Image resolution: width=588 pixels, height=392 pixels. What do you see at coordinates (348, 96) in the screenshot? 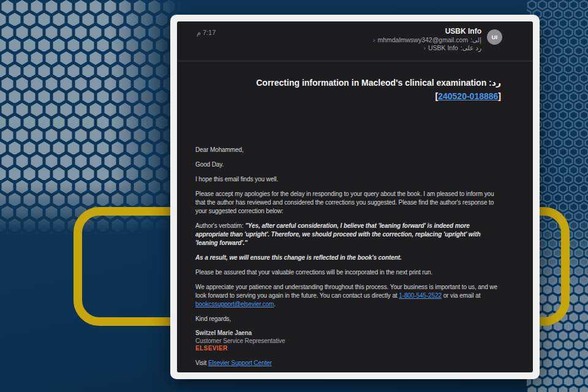
I see `subject-ticket-line: [240520-018886]` at bounding box center [348, 96].